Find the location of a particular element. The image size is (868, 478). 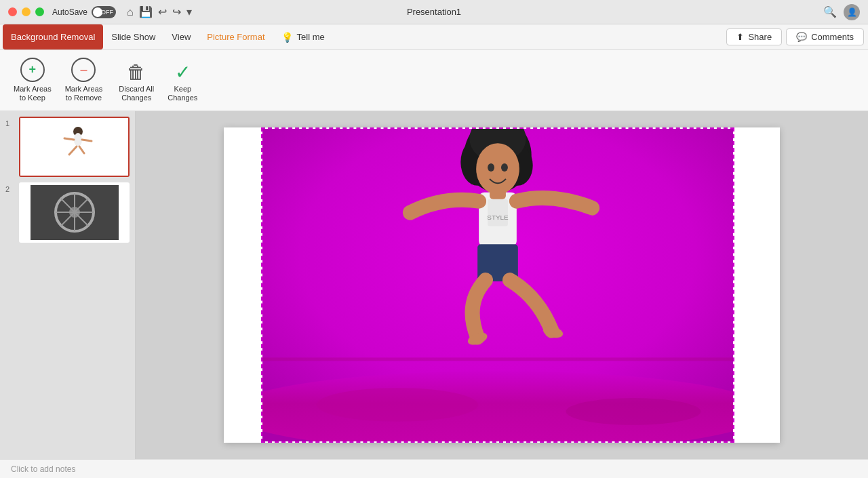

mark-keep-label: Mark Areas to Keep is located at coordinates (33, 94).